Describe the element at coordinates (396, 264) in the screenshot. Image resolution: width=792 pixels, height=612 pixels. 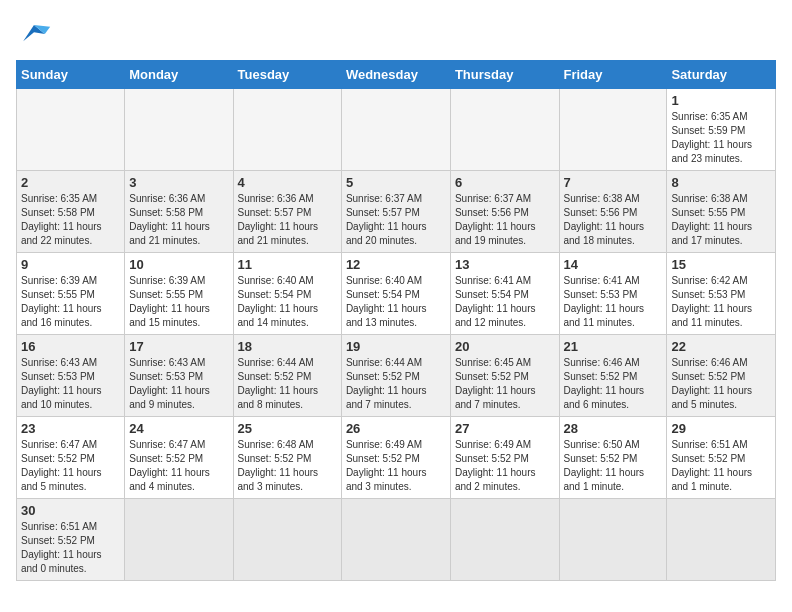
I see `day-number: 12` at that location.